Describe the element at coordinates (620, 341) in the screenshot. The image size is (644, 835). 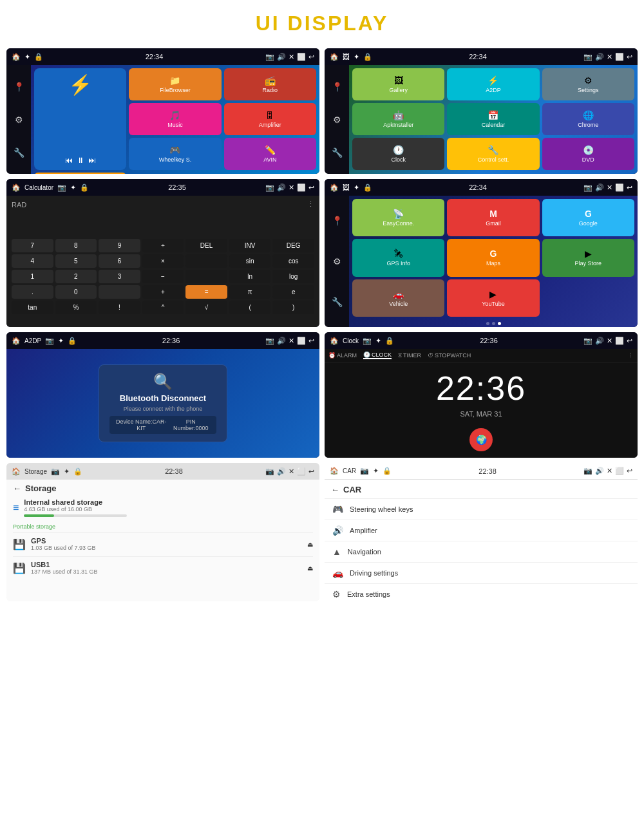
I see `window-icon-6: ⬜` at that location.